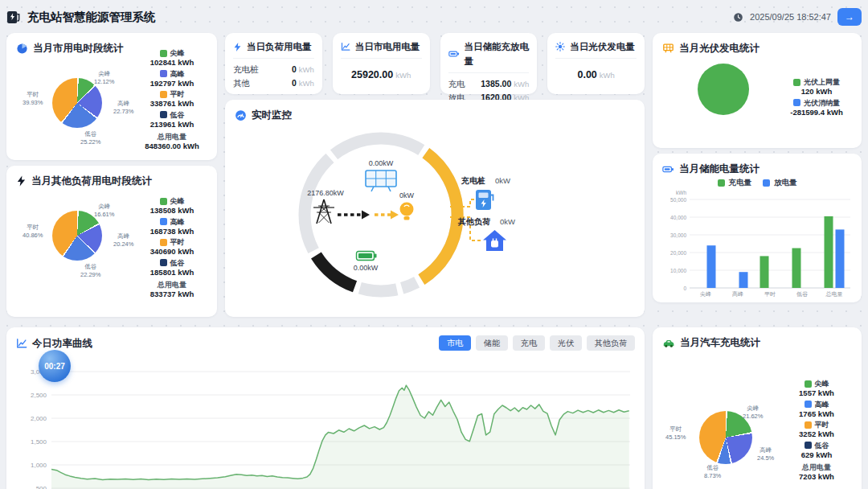 Image resolution: width=868 pixels, height=489 pixels. I want to click on city-usage-pie-area: 尖峰12.12% 高峰22.73% 低谷25.22% 平时39.93% 尖峰10…, so click(112, 101).